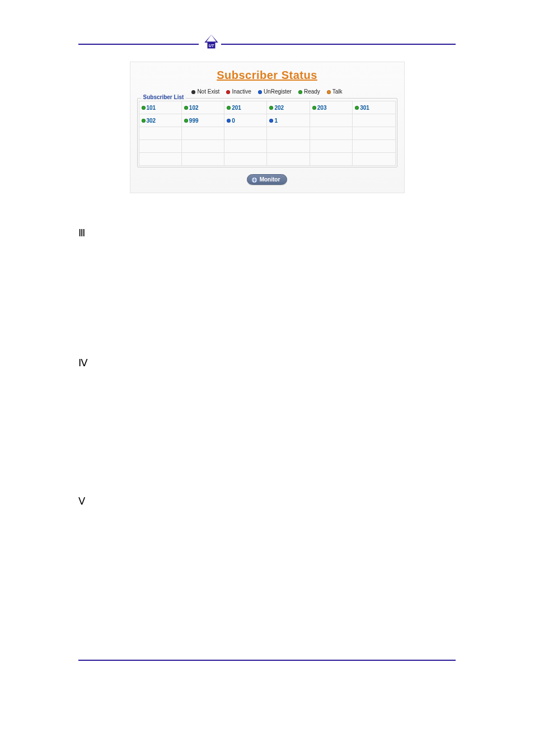 The image size is (534, 756). Describe the element at coordinates (312, 92) in the screenshot. I see `legend-label: Ready` at that location.